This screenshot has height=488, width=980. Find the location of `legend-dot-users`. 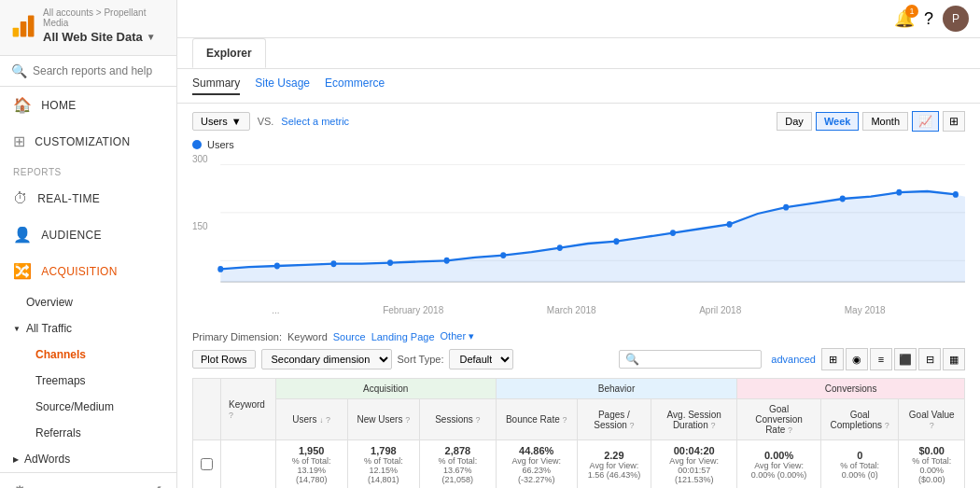

legend-dot-users is located at coordinates (197, 145).